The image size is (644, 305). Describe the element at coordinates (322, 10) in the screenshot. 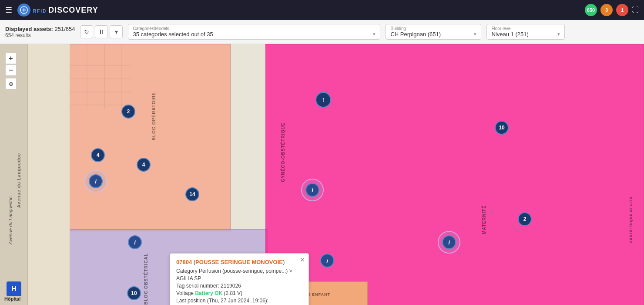

I see `app-header: ☰ RFID DISCOVERY 650 3 1 ⛶` at that location.